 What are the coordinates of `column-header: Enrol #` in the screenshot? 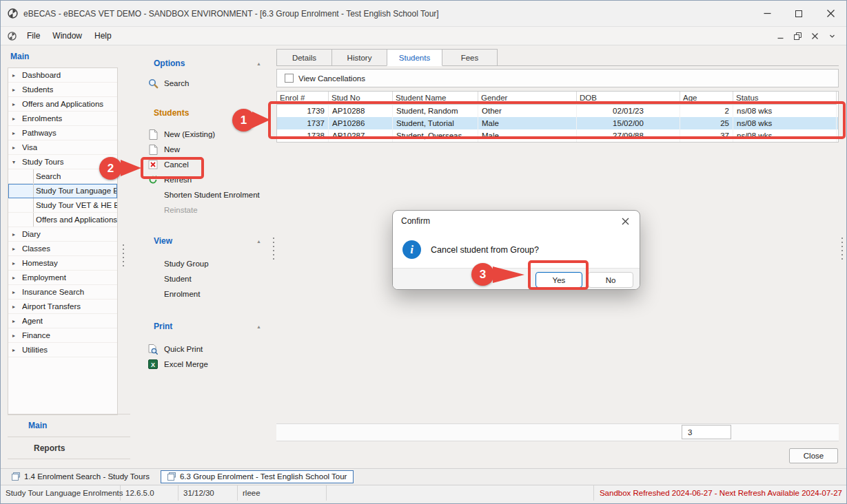 It's located at (303, 98).